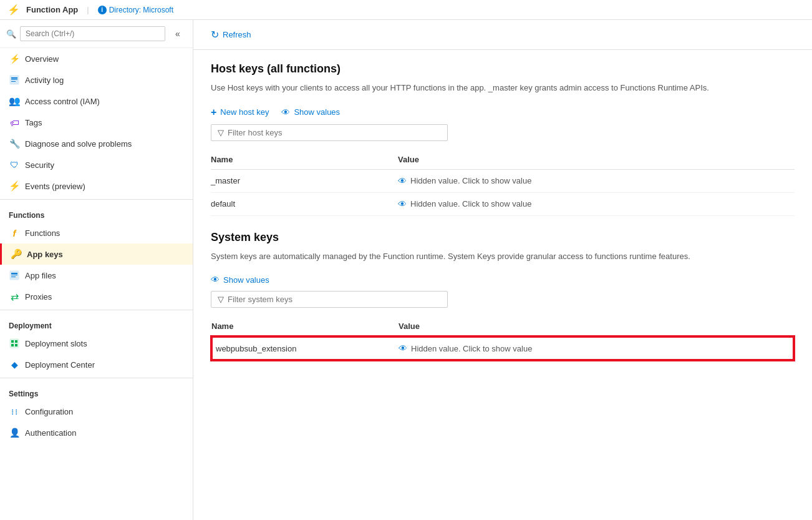  Describe the element at coordinates (286, 112) in the screenshot. I see `eye-icon-host: 👁` at that location.